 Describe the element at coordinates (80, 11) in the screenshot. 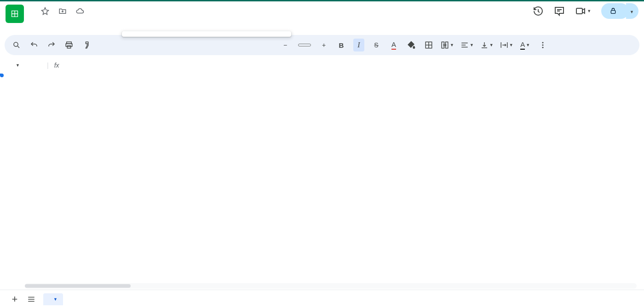

I see `cloud-status-icon` at that location.